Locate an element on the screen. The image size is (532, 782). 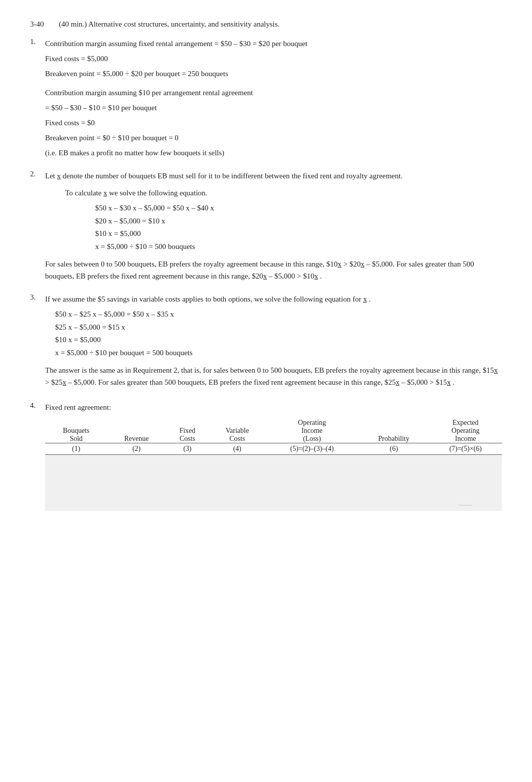
item-2-equations: $50 x – $30 x – $5,000 = $50 x – $40 x $… is located at coordinates (299, 227).